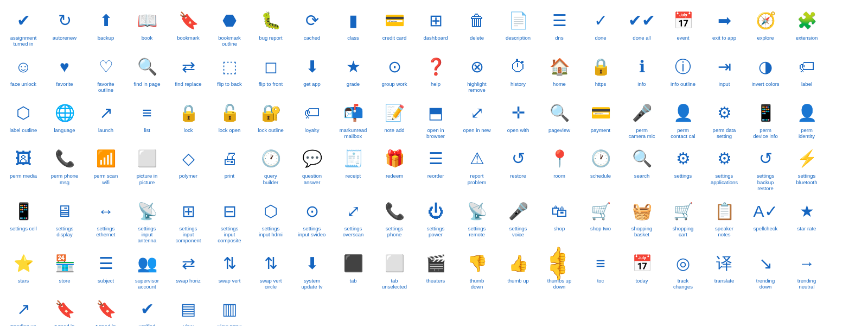 Image resolution: width=868 pixels, height=326 pixels. Describe the element at coordinates (312, 121) in the screenshot. I see `loyalty: 🏷loyalty` at that location.